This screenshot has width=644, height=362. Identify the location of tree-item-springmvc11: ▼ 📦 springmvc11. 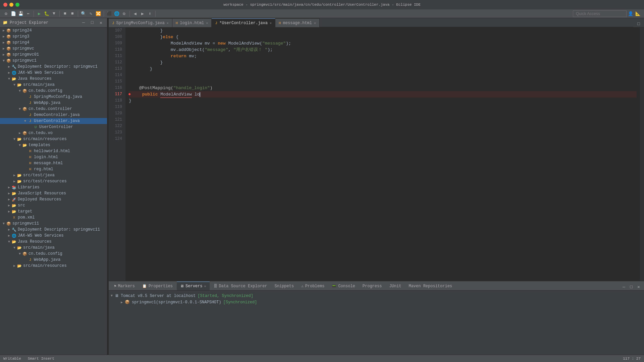
(54, 224).